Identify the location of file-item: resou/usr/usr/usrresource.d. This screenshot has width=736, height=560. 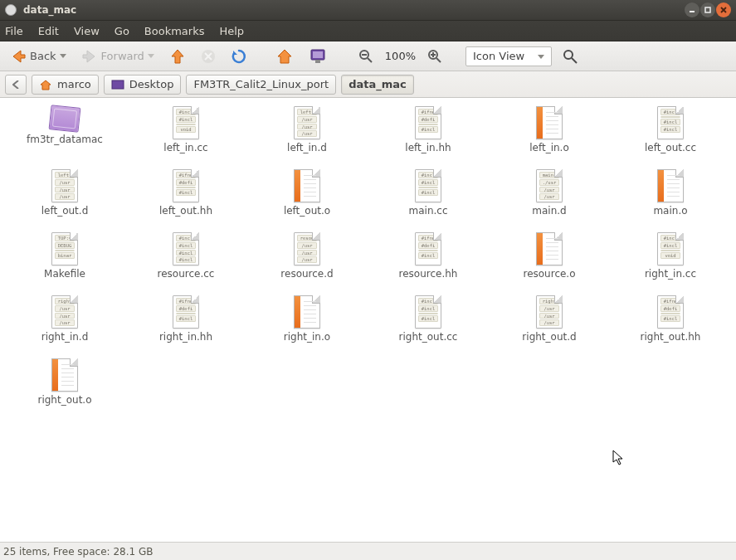
(307, 262).